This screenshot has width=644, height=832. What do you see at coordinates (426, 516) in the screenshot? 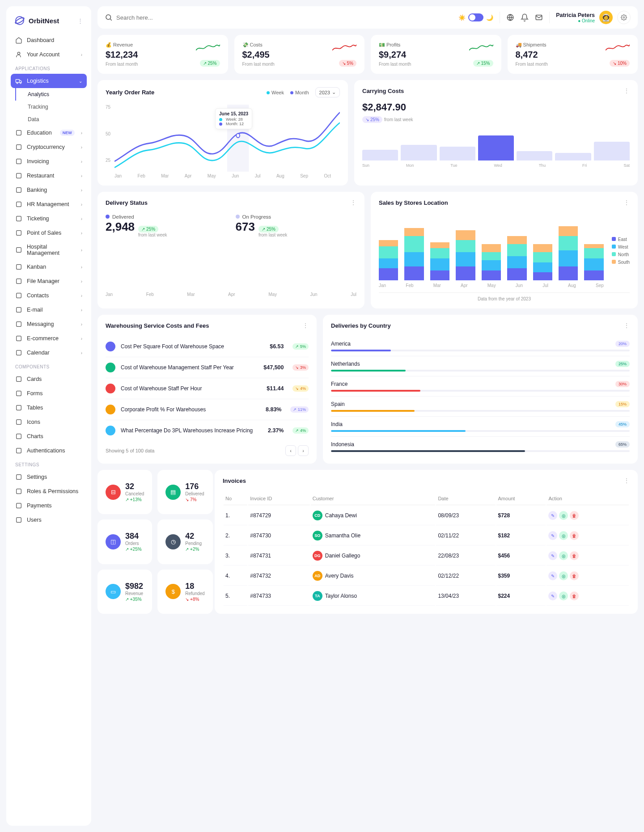
I see `invoice-row: 1.#874729 CDCahaya Dewi 08/09/23$728 ✎ ◎…` at bounding box center [426, 516].